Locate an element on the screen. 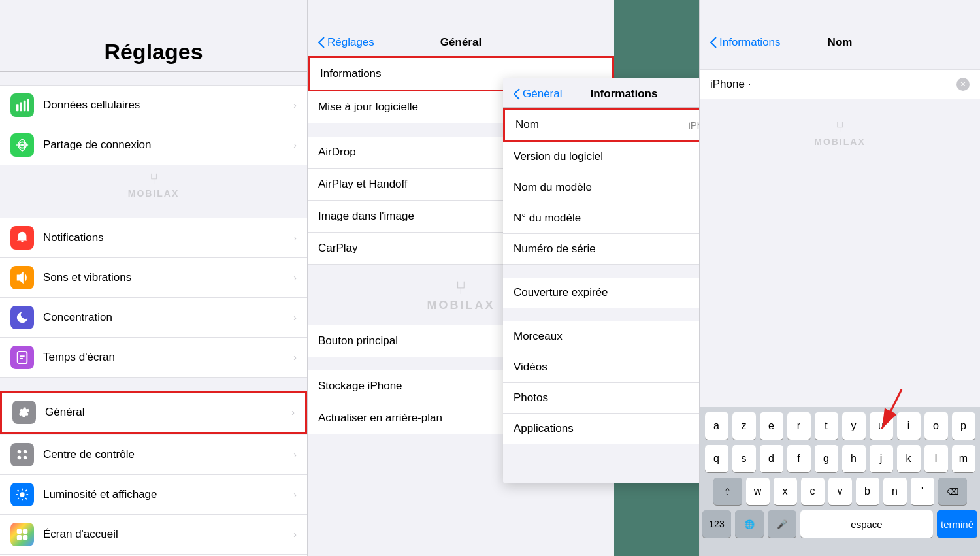  back-to-reglages: Réglages is located at coordinates (346, 42).